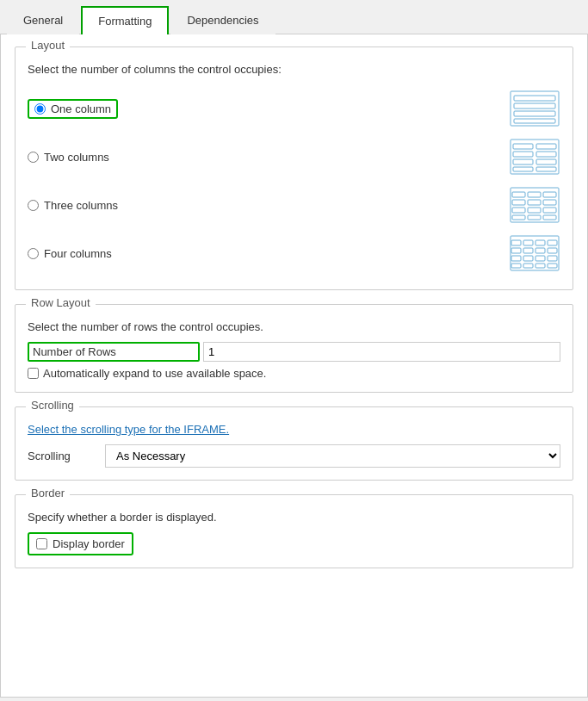  Describe the element at coordinates (33, 205) in the screenshot. I see `three-columns-radio` at that location.